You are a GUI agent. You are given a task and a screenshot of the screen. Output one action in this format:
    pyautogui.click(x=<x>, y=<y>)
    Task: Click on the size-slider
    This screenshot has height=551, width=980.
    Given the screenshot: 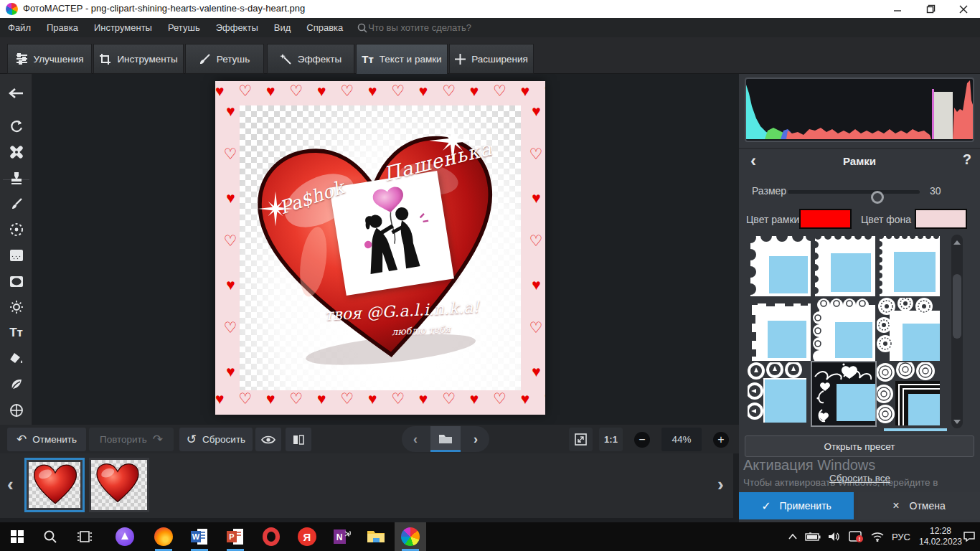 What is the action you would take?
    pyautogui.click(x=854, y=192)
    